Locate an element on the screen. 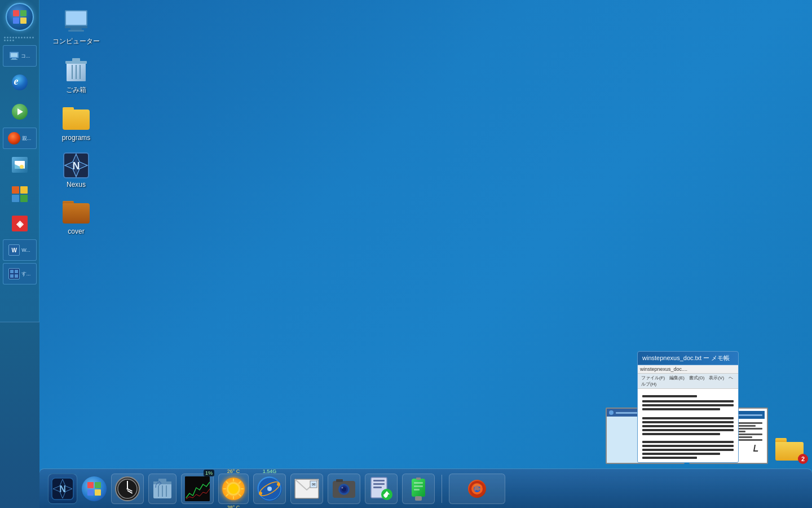  recycle-icon-label: ごみ箱 is located at coordinates (76, 90).